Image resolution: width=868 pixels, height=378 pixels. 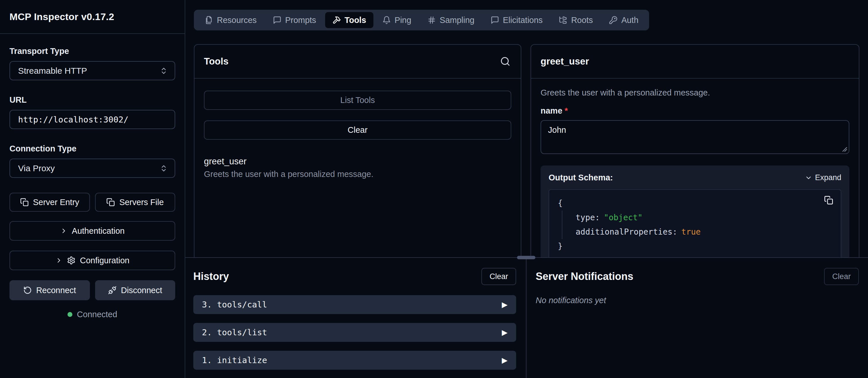 I want to click on tab-label: Tools, so click(x=355, y=20).